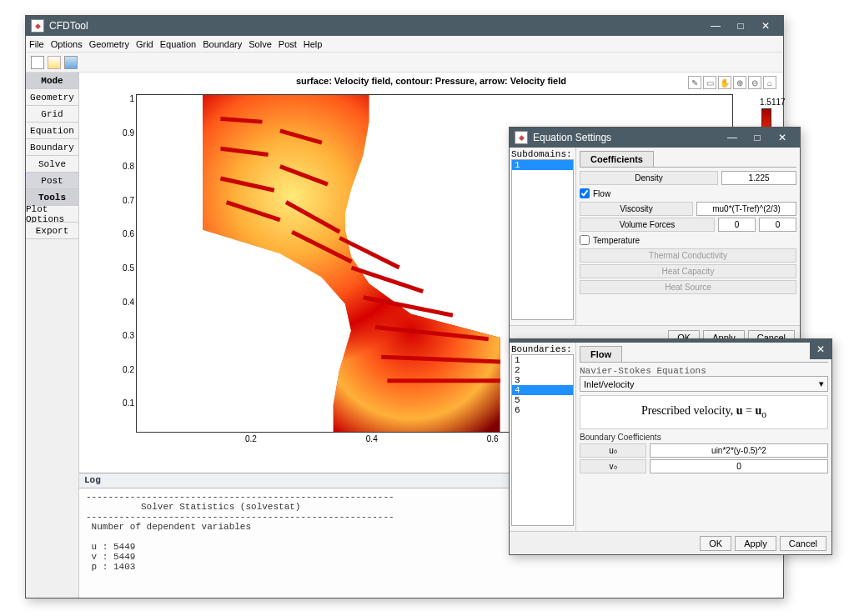 The width and height of the screenshot is (854, 616). Describe the element at coordinates (542, 349) in the screenshot. I see `boundaries-label: Boundaries:` at that location.